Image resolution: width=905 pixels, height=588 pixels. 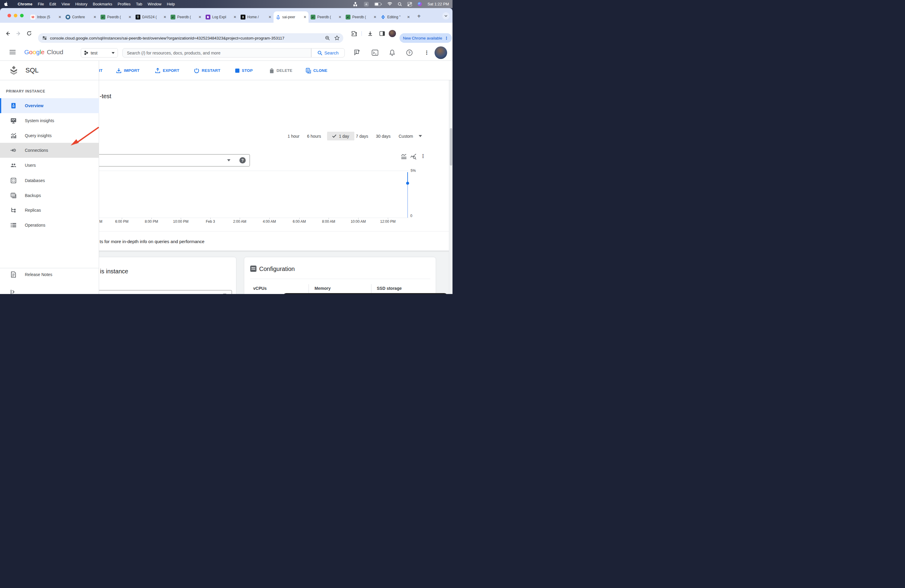 What do you see at coordinates (244, 71) in the screenshot?
I see `stop-button: STOP` at bounding box center [244, 71].